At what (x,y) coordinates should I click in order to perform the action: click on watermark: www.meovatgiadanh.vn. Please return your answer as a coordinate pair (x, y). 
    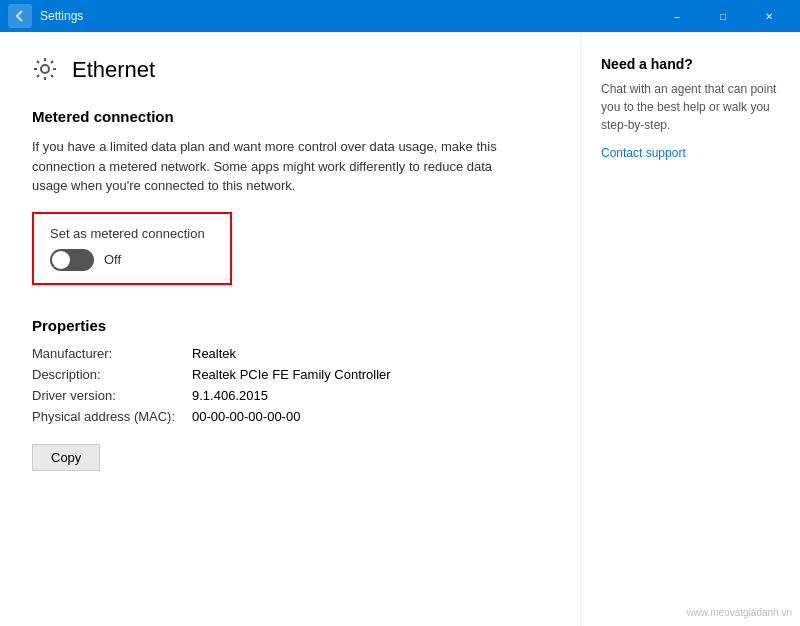
    Looking at the image, I should click on (739, 612).